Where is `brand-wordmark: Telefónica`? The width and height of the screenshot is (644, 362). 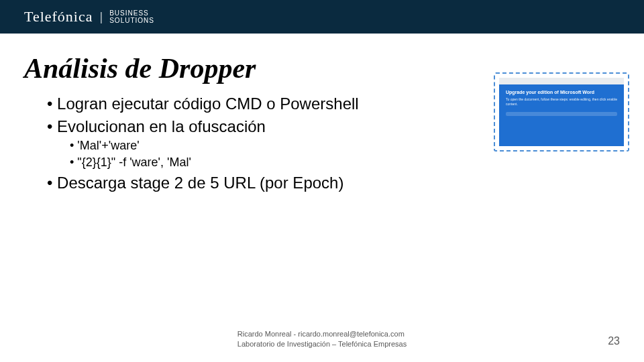
brand-wordmark: Telefónica is located at coordinates (59, 17).